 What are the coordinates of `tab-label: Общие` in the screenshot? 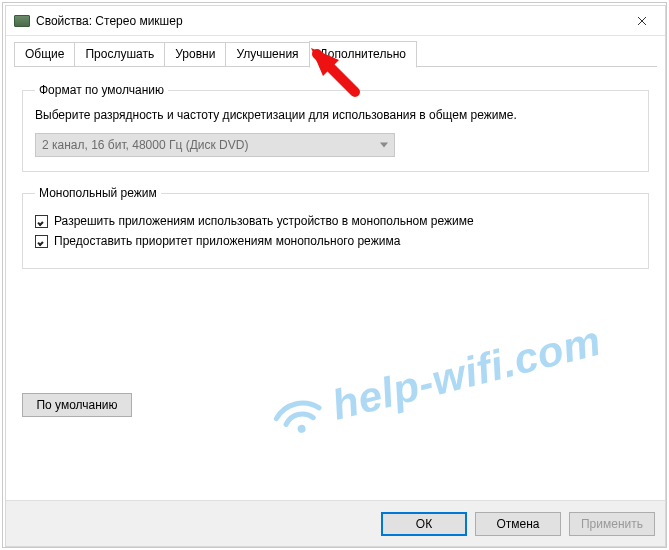 It's located at (44, 54).